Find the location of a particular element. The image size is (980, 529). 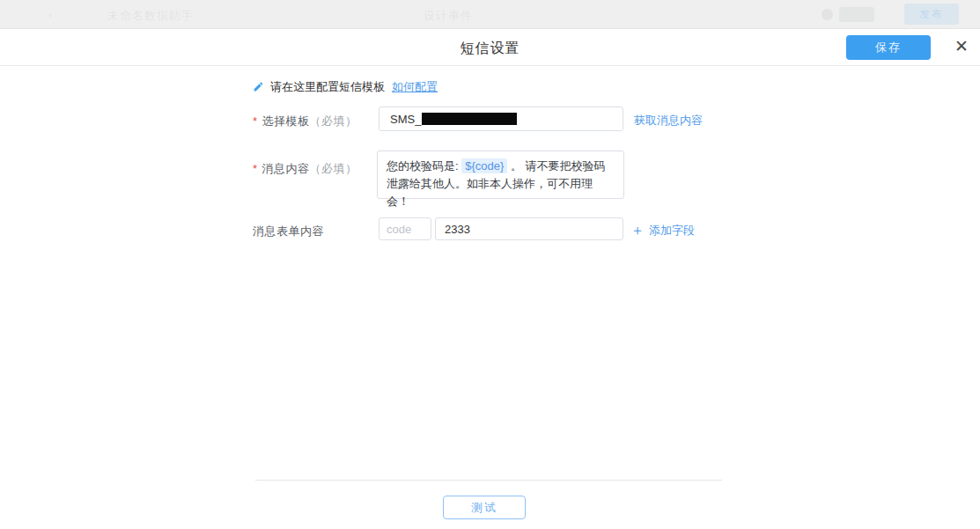

config-hint: 请在这里配置短信模板如何配置 is located at coordinates (345, 87).